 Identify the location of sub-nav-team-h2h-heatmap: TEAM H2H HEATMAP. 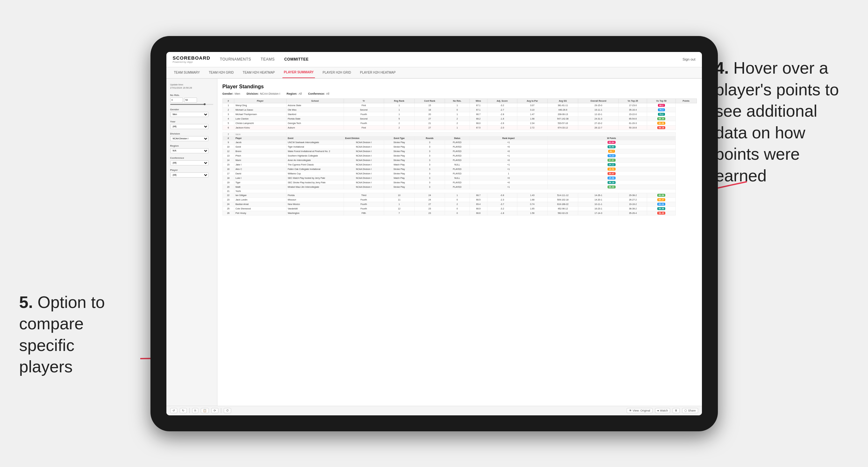
(259, 73).